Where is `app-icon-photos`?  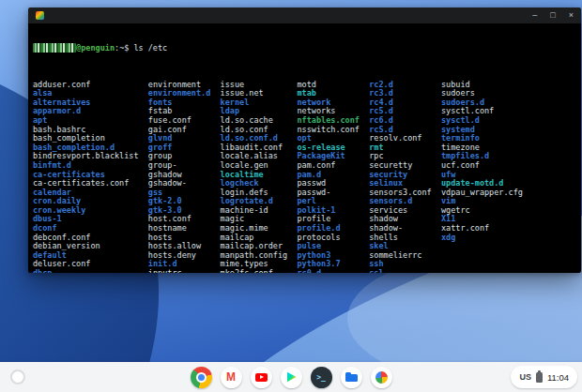
app-icon-photos is located at coordinates (381, 377).